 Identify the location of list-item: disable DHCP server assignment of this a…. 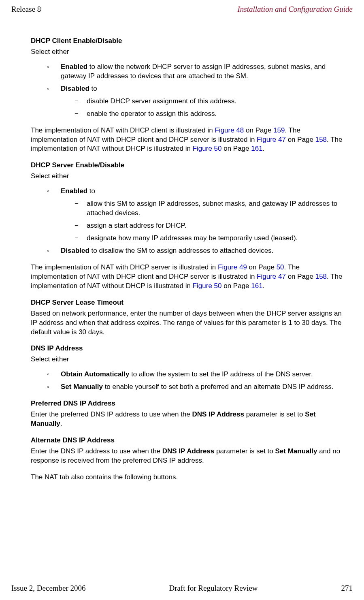
(210, 101).